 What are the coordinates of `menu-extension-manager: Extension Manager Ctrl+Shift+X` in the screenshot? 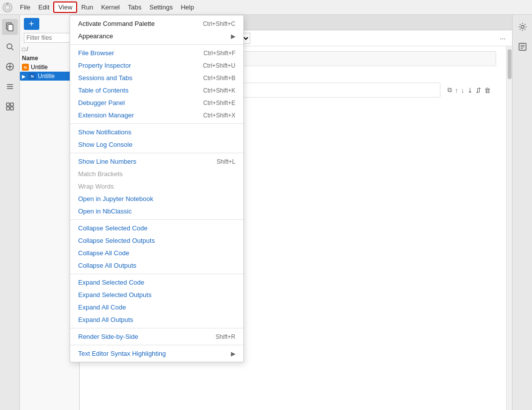 It's located at (157, 115).